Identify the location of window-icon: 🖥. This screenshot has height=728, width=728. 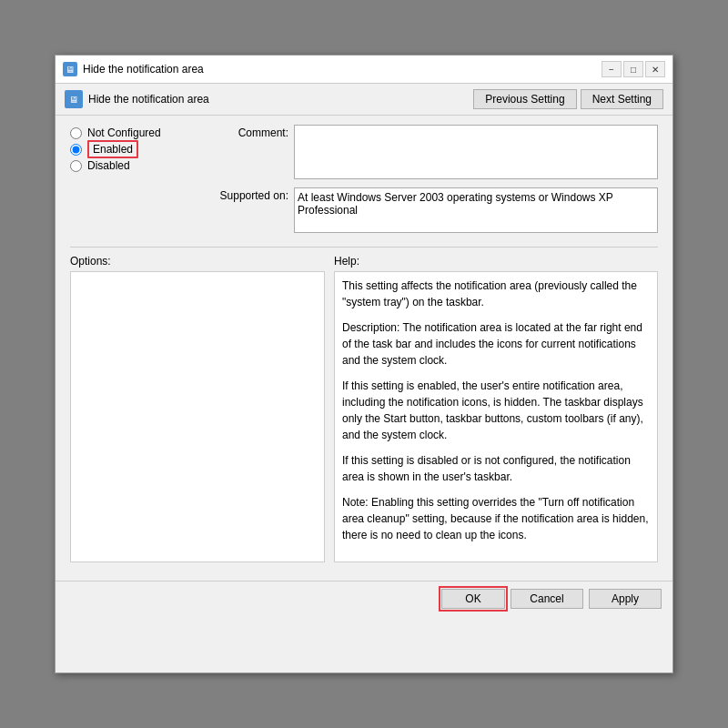
(70, 69).